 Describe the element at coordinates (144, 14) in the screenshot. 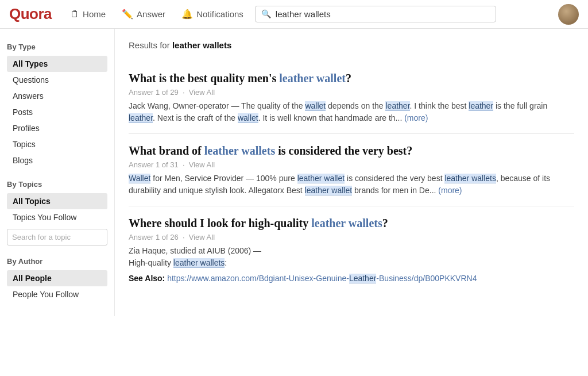

I see `nav-answer: ✏️ Answer` at that location.